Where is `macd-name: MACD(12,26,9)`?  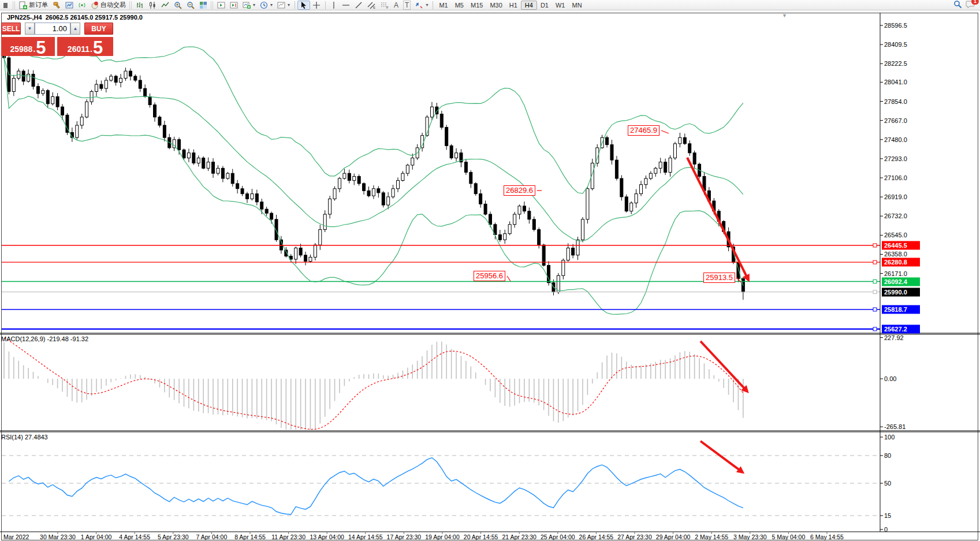 macd-name: MACD(12,26,9) is located at coordinates (23, 339).